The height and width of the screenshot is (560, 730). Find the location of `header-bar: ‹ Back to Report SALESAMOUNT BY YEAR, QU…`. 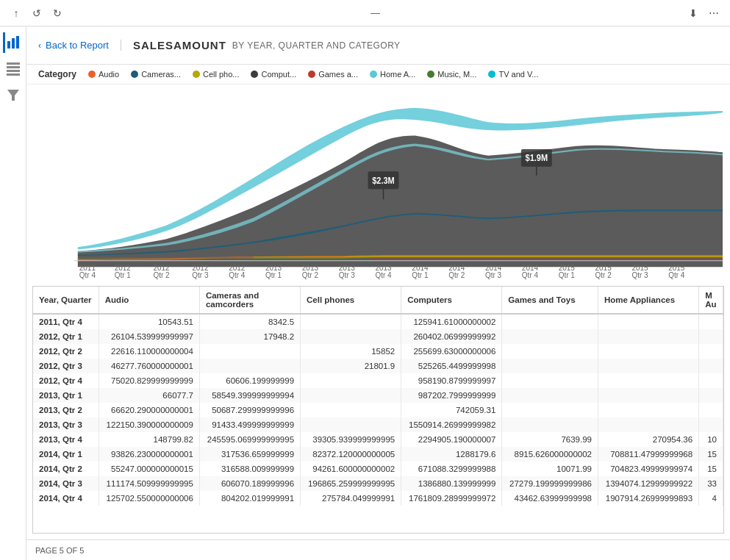

header-bar: ‹ Back to Report SALESAMOUNT BY YEAR, QU… is located at coordinates (378, 46).